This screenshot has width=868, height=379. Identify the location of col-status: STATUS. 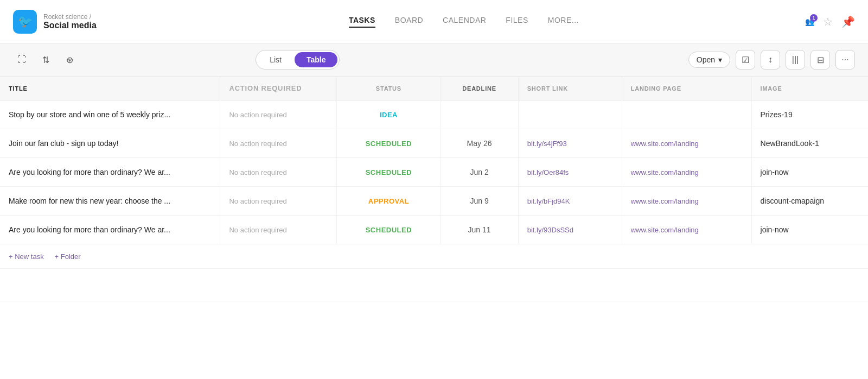
(388, 89).